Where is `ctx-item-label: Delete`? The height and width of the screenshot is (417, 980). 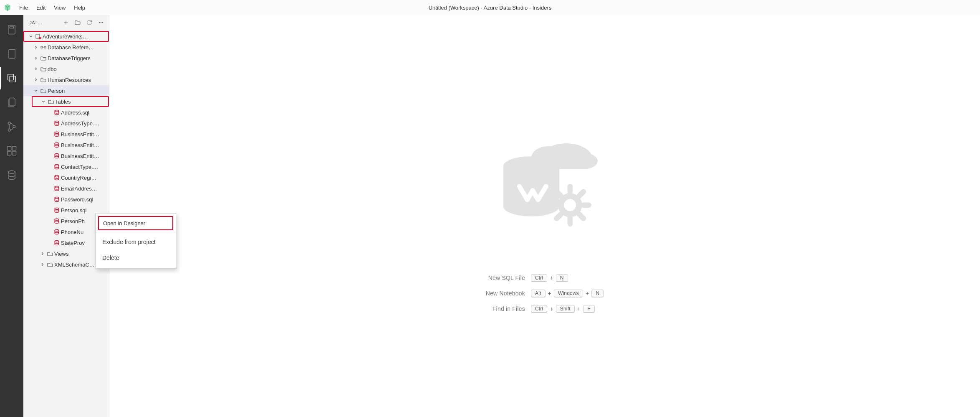 ctx-item-label: Delete is located at coordinates (111, 258).